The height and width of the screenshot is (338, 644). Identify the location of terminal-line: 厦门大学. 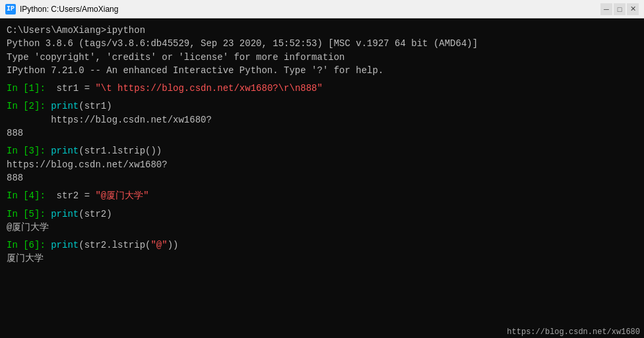
(322, 258).